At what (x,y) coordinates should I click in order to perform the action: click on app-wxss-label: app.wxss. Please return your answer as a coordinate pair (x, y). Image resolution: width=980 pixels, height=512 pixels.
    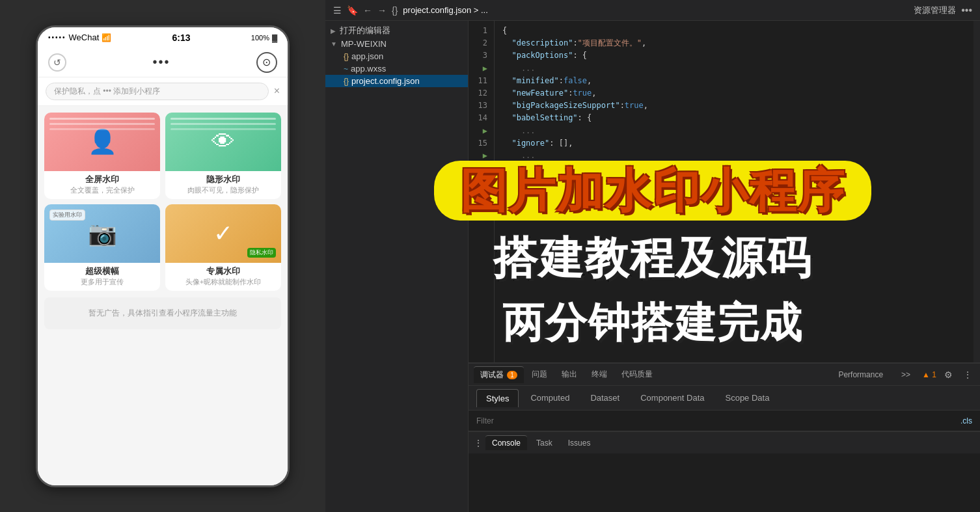
    Looking at the image, I should click on (368, 69).